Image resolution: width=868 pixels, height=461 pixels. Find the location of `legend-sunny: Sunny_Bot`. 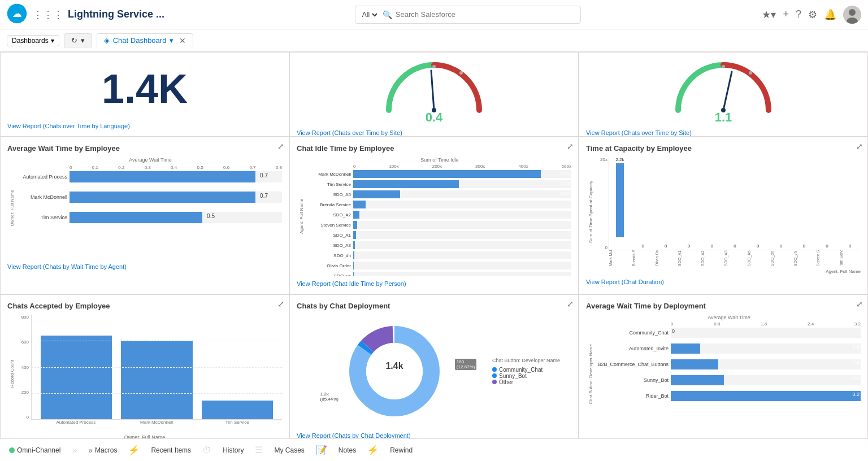

legend-sunny: Sunny_Bot is located at coordinates (532, 376).